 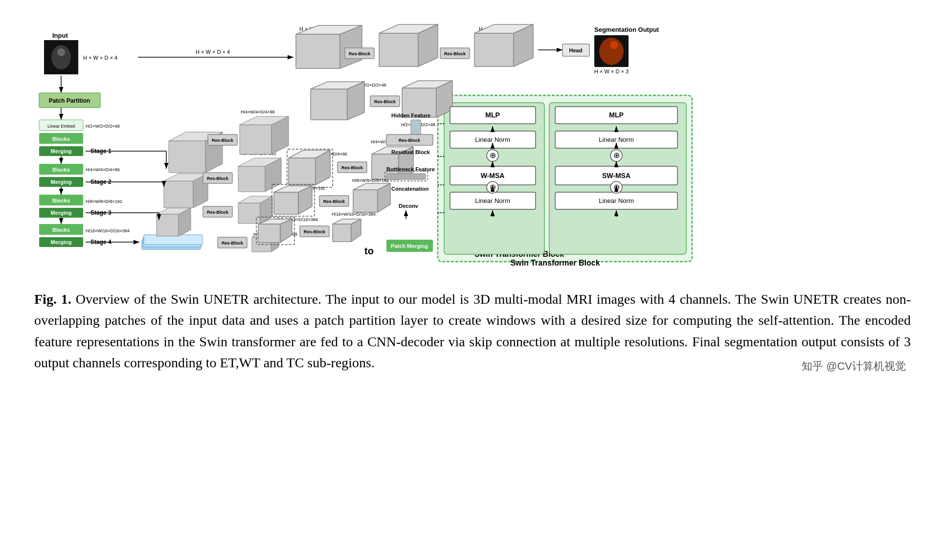 What do you see at coordinates (371, 180) in the screenshot?
I see `dec3-out-dim: H/8×W/8×D/8×192` at bounding box center [371, 180].